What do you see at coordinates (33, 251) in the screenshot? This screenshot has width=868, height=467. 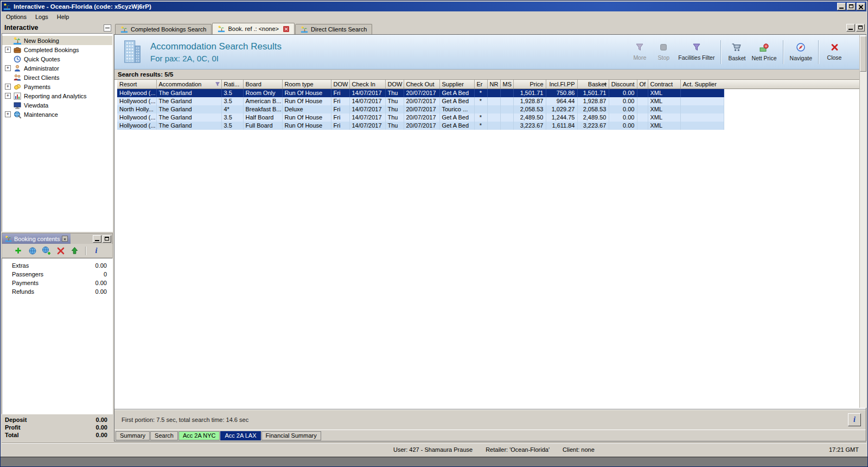 I see `globe-icon` at bounding box center [33, 251].